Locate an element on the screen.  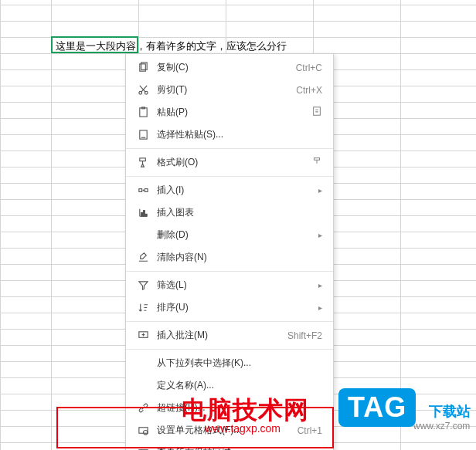
menu-label: 从下拉列表中选择(K)... is located at coordinates (240, 363).